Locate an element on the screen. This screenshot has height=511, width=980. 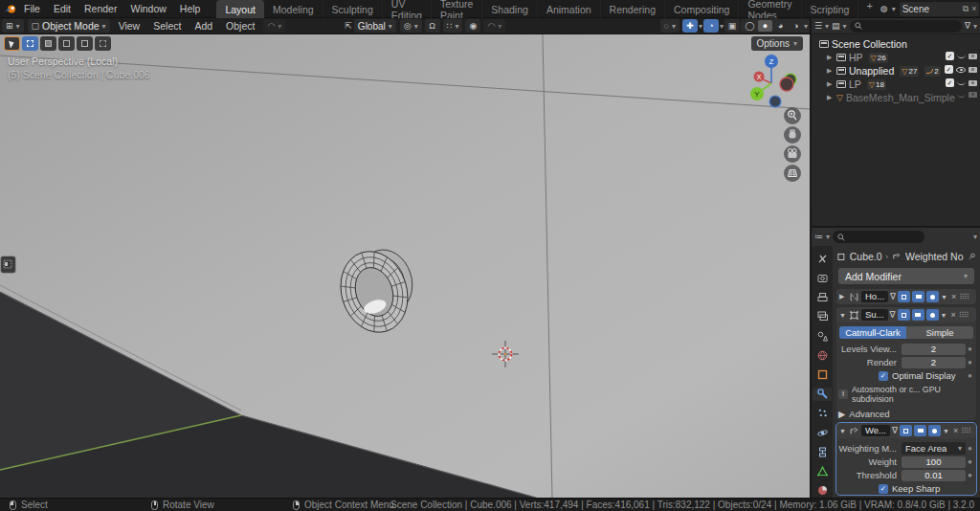
tab-tool is located at coordinates (822, 258).